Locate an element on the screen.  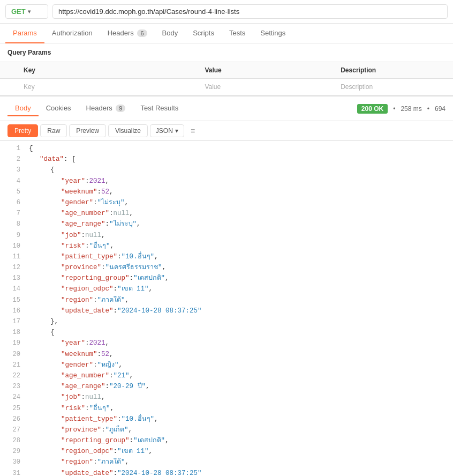
method-label: GET is located at coordinates (18, 12).